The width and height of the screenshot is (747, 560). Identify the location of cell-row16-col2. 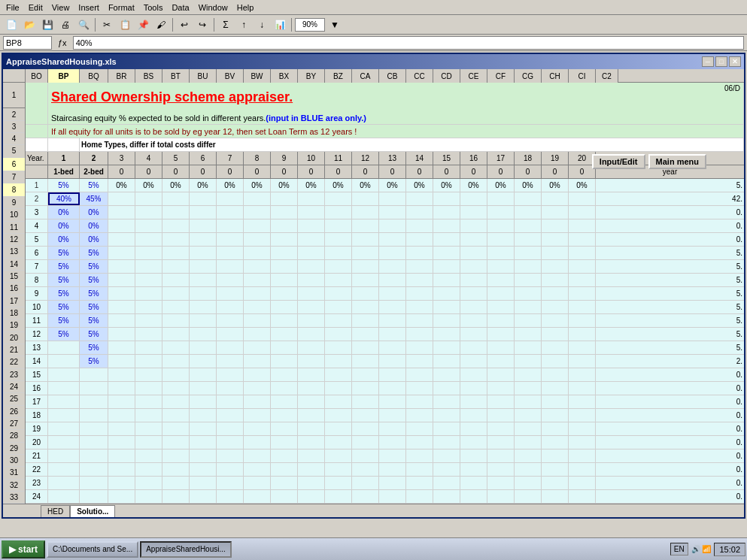
(94, 388).